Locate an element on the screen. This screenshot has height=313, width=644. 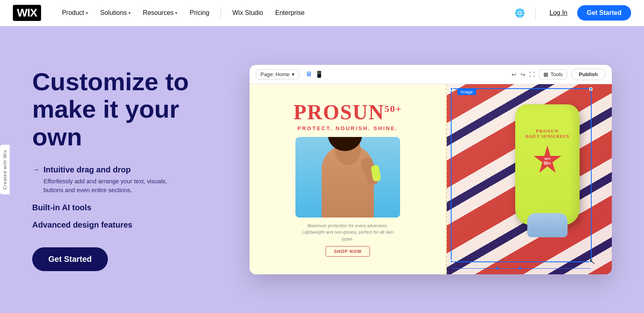
nav-item-resources: Resources ▾ is located at coordinates (160, 13).